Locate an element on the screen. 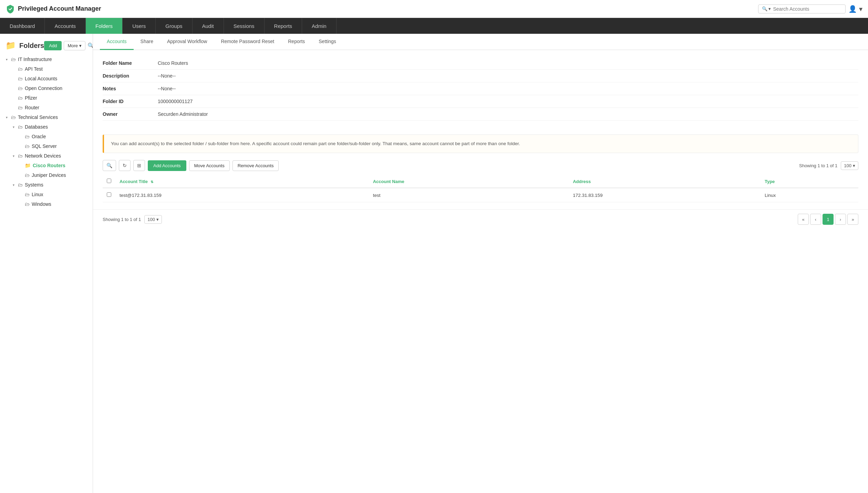 The image size is (868, 493). nav-bar: Dashboard Accounts Folders Users Groups … is located at coordinates (434, 26).